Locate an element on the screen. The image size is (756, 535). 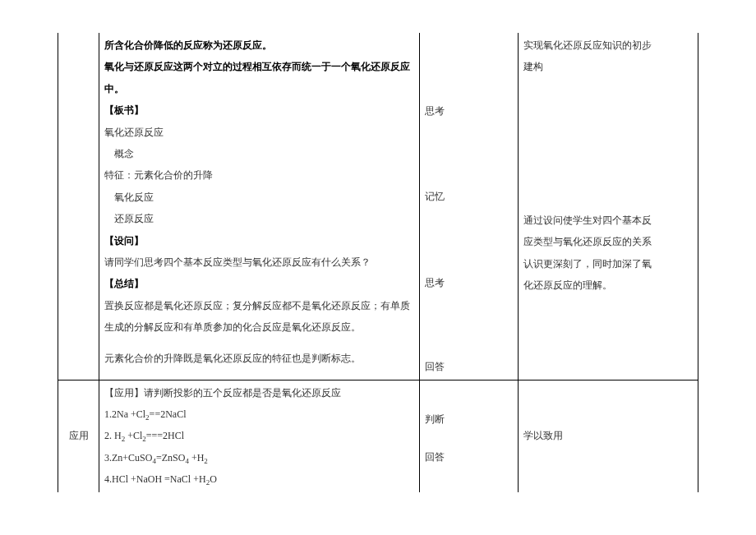
text-line: 置换反应都是氧化还原反应；复分解反应都不是氧化还原反应；有单质生成的分解反应和有… is located at coordinates (260, 317).